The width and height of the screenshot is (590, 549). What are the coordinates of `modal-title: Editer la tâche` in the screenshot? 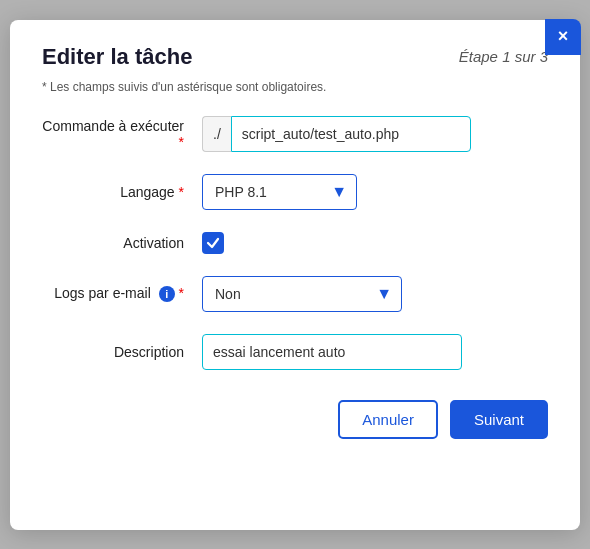 It's located at (117, 57).